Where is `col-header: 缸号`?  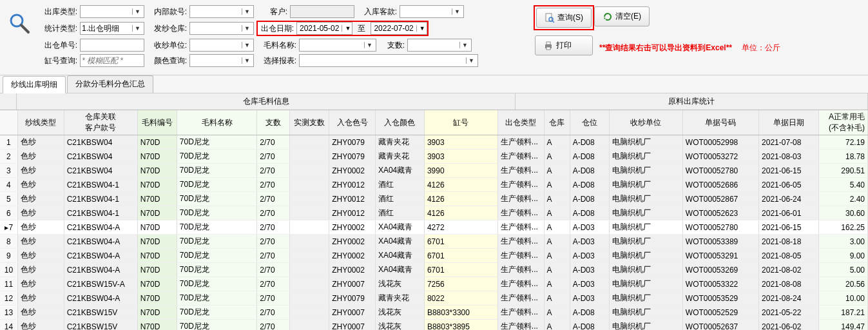 col-header: 缸号 is located at coordinates (461, 122).